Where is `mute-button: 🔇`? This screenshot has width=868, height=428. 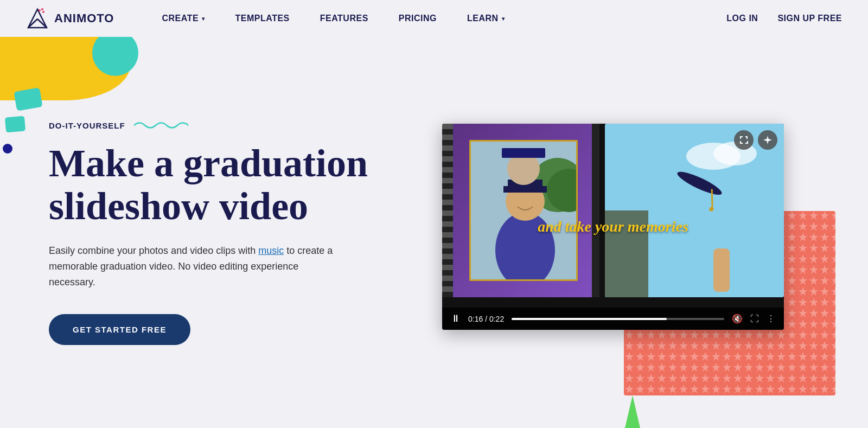 mute-button: 🔇 is located at coordinates (737, 319).